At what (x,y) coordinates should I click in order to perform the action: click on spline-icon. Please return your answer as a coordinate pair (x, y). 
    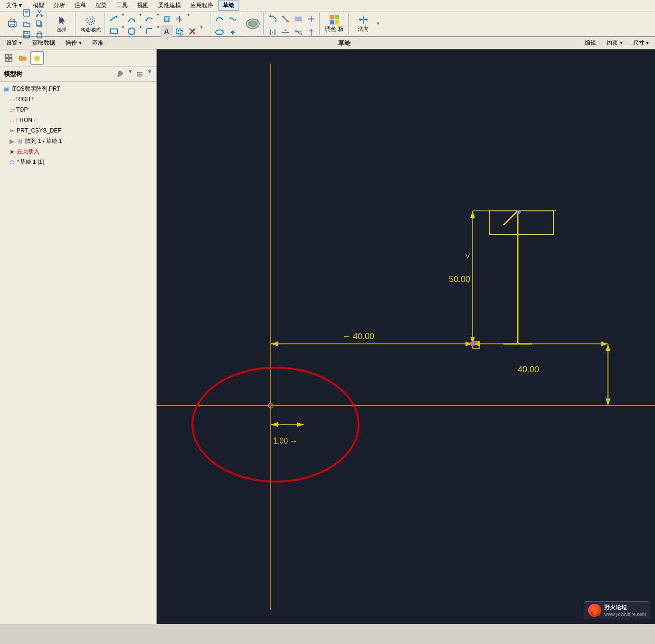
    Looking at the image, I should click on (219, 19).